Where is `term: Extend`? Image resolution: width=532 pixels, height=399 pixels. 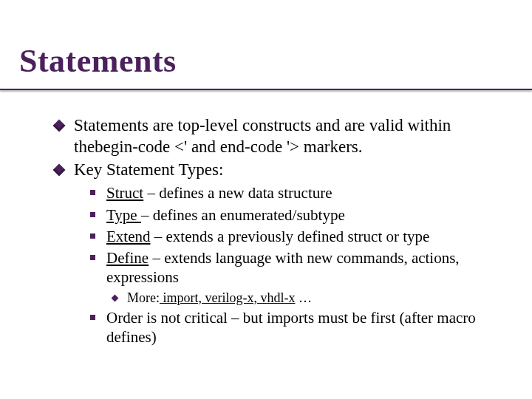
term: Extend is located at coordinates (129, 236).